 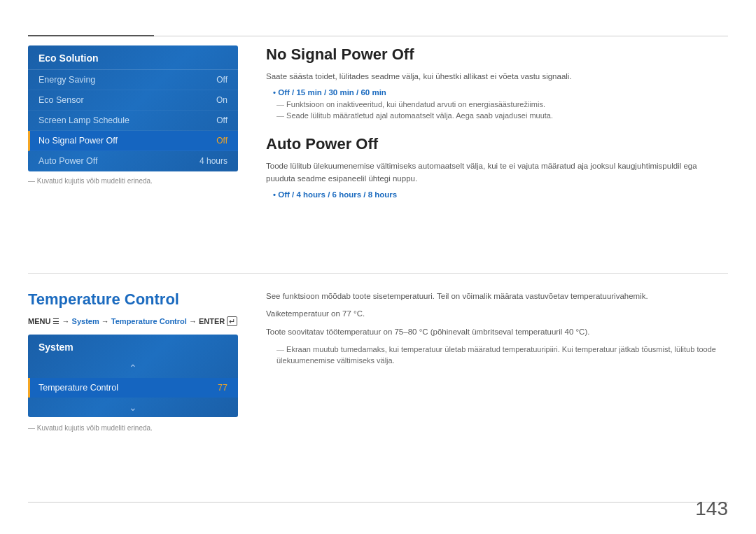 What do you see at coordinates (500, 92) in the screenshot?
I see `no-signal-highlight: Off / 15 min / 30 min / 60 min` at bounding box center [500, 92].